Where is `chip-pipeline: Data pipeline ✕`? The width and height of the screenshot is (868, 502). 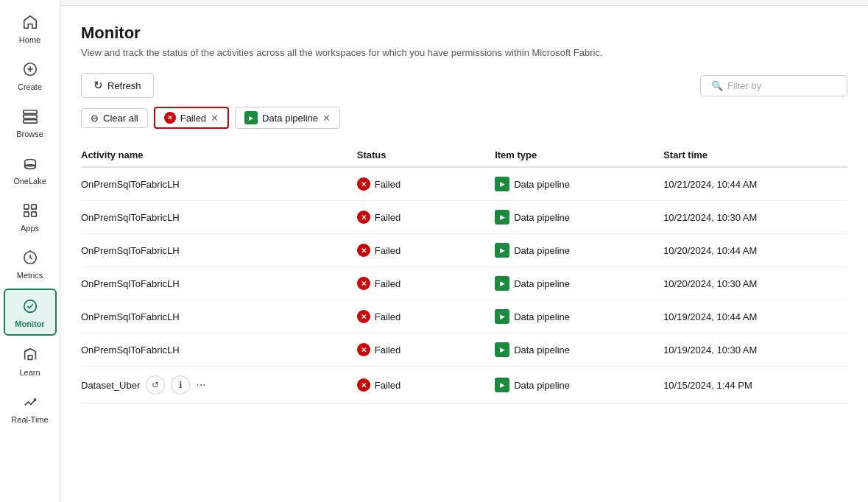 chip-pipeline: Data pipeline ✕ is located at coordinates (287, 118).